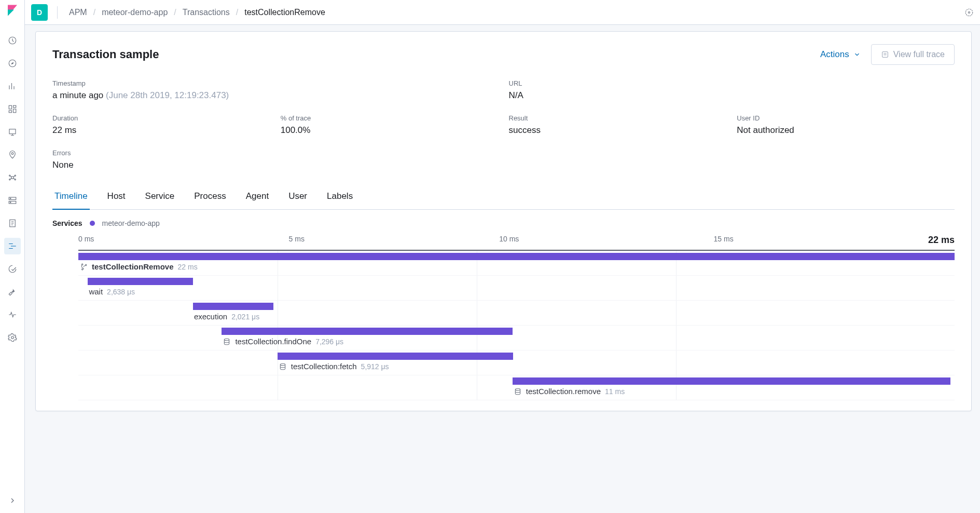 The width and height of the screenshot is (980, 513). I want to click on space-selector: D, so click(39, 12).